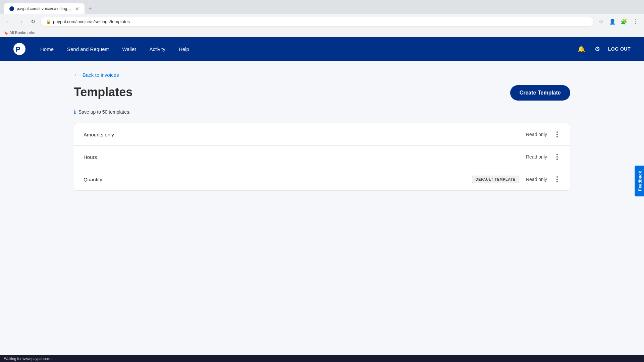 The height and width of the screenshot is (362, 644). Describe the element at coordinates (184, 49) in the screenshot. I see `nav-help: Help` at that location.